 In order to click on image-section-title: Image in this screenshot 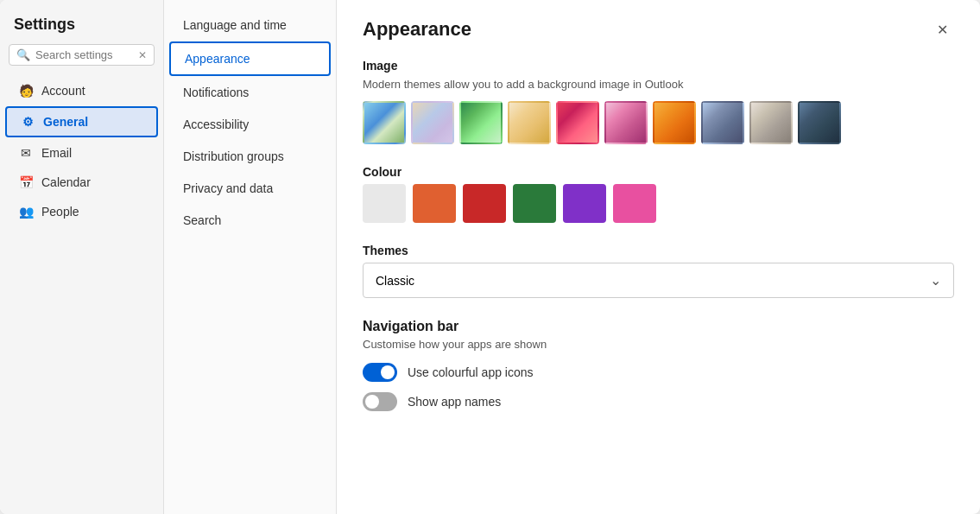, I will do `click(658, 66)`.